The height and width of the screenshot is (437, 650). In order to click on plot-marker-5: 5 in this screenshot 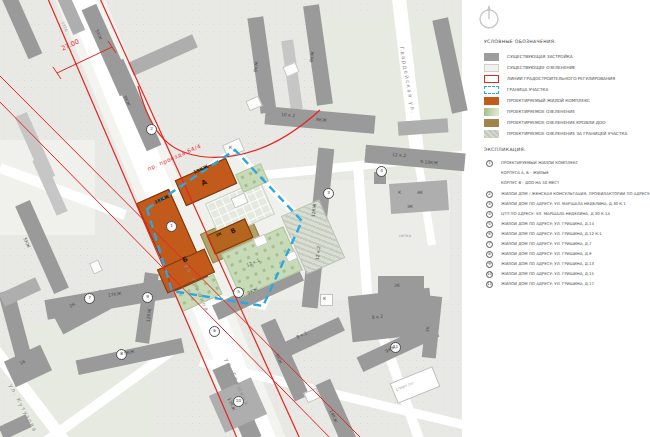, I will do `click(238, 292)`.